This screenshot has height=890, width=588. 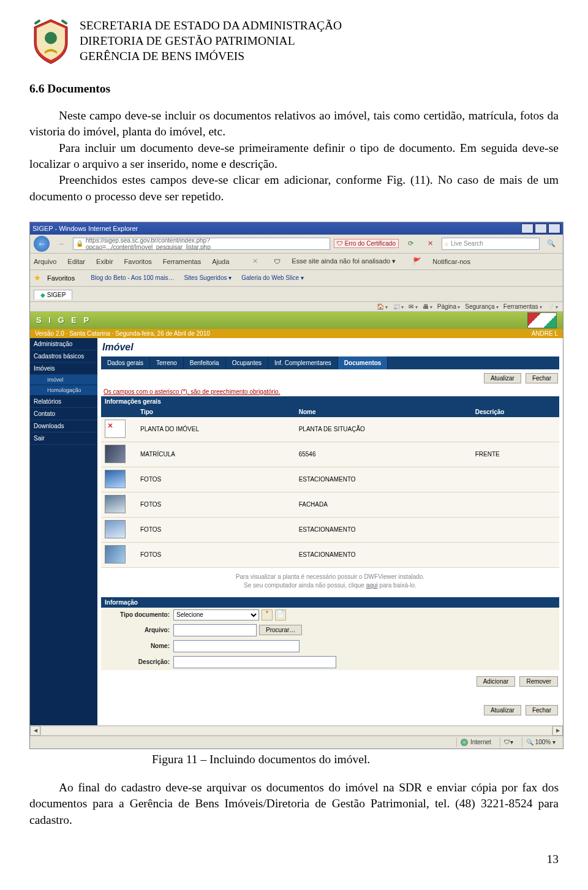 What do you see at coordinates (64, 344) in the screenshot?
I see `sidebar-item-administracao: Administração` at bounding box center [64, 344].